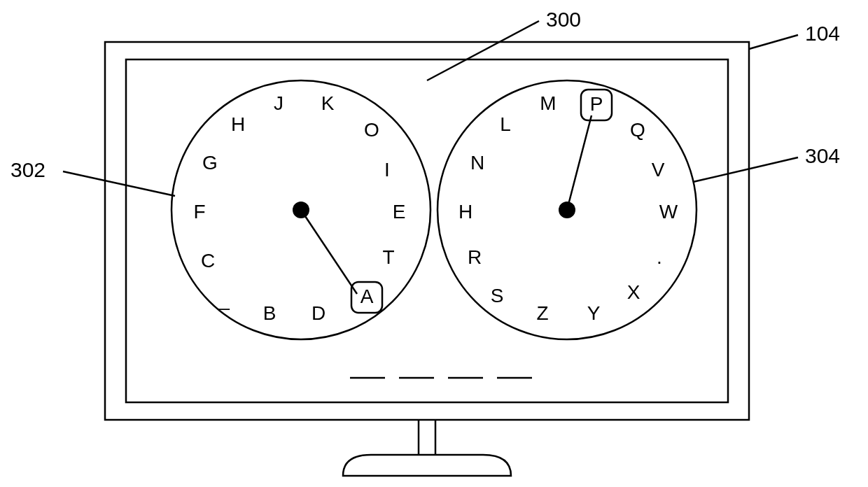 The width and height of the screenshot is (868, 487). I want to click on dial-letter: F, so click(199, 211).